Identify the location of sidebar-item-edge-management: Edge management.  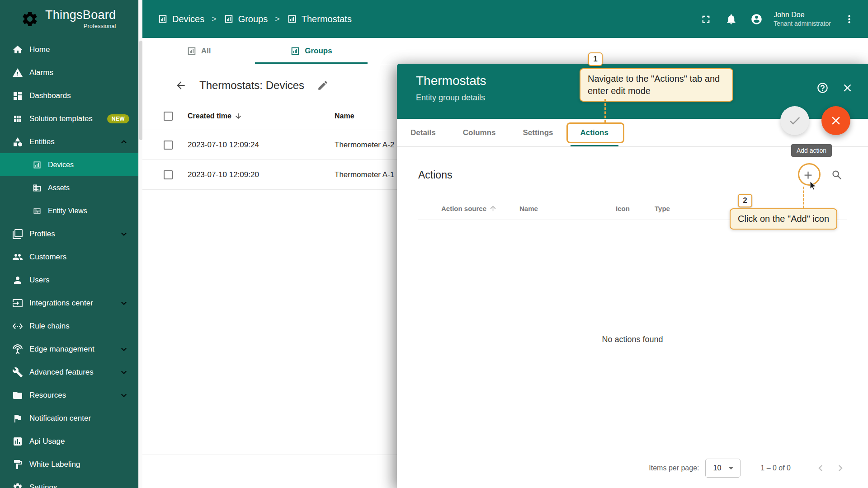
(69, 349).